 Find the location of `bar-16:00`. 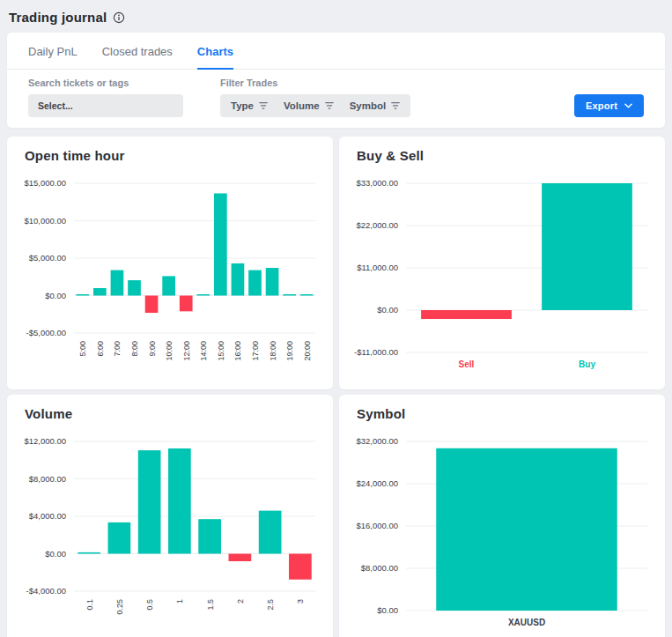

bar-16:00 is located at coordinates (238, 280).